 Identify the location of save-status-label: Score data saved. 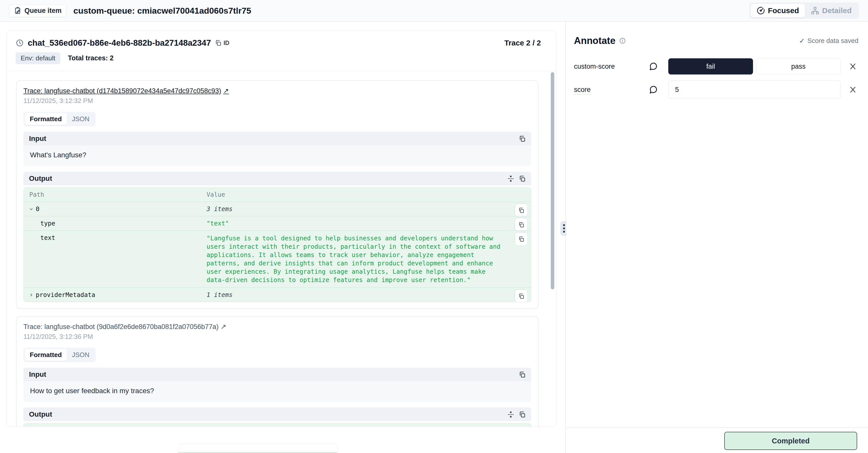
(833, 41).